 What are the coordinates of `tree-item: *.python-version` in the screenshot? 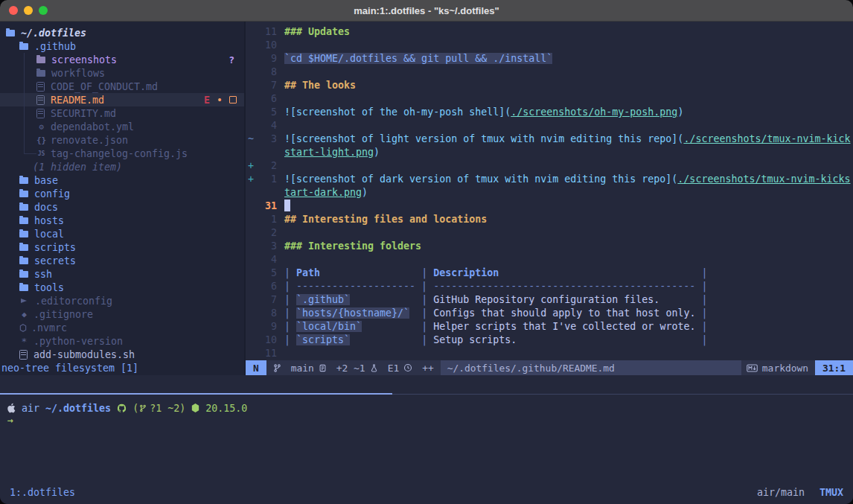 It's located at (122, 341).